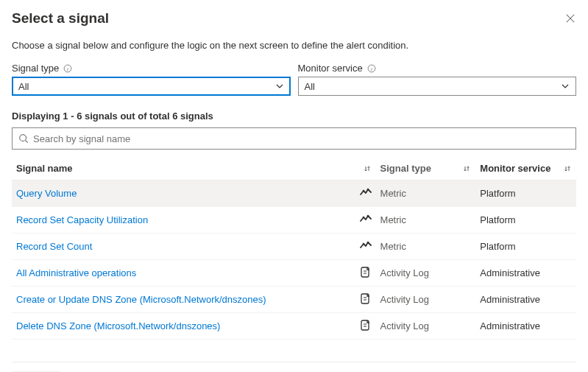  What do you see at coordinates (152, 86) in the screenshot?
I see `signal-type-dropdown: All` at bounding box center [152, 86].